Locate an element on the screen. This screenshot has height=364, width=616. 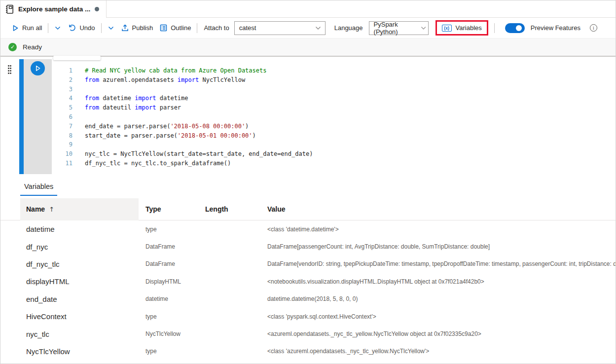
unsaved-changes-dot is located at coordinates (97, 9).